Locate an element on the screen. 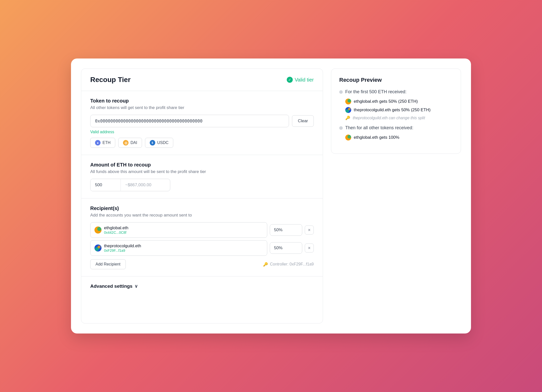 The width and height of the screenshot is (542, 392). preview-section-2: Then for all other tokens received: ethg… is located at coordinates (396, 133).